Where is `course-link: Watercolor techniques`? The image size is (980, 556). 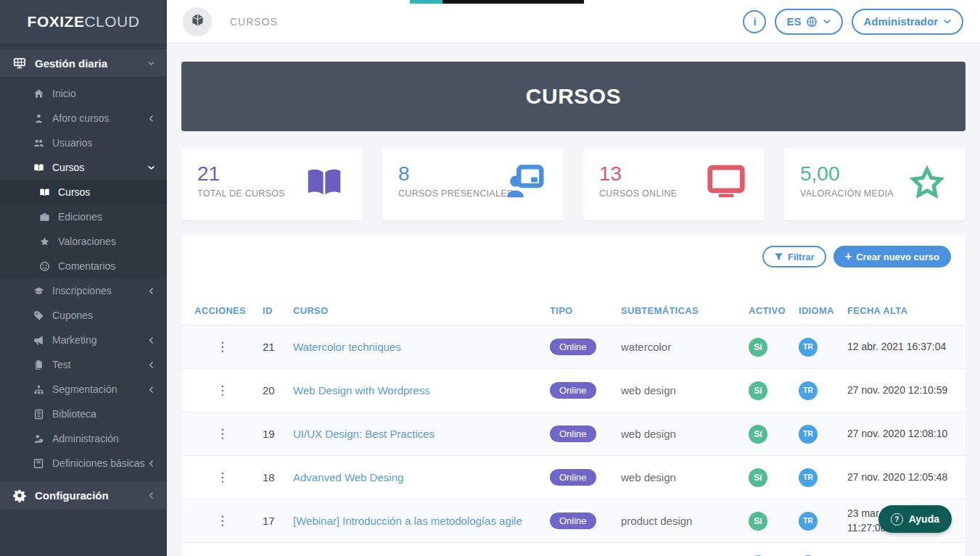 course-link: Watercolor techniques is located at coordinates (347, 347).